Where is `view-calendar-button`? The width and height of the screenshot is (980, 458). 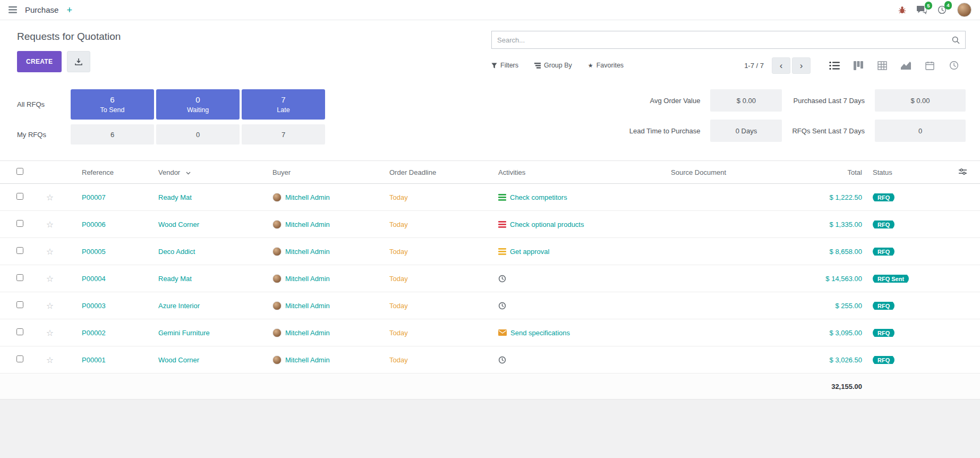
view-calendar-button is located at coordinates (930, 65).